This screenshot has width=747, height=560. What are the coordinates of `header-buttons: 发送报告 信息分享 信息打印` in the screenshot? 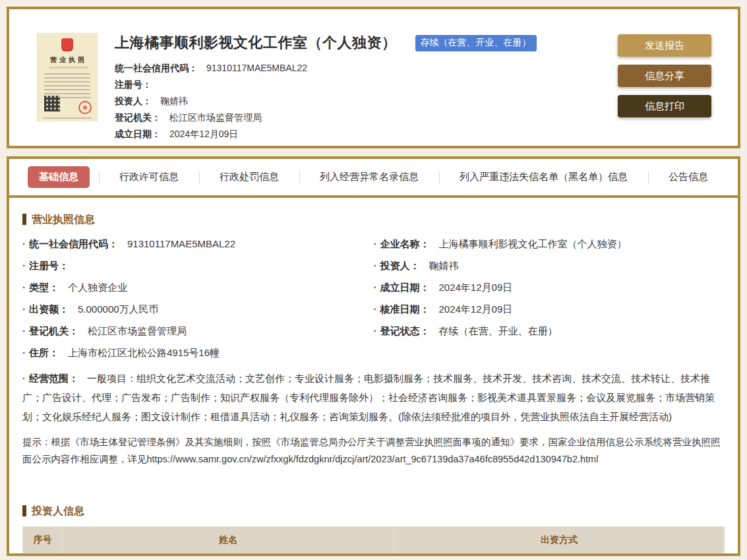 It's located at (665, 90).